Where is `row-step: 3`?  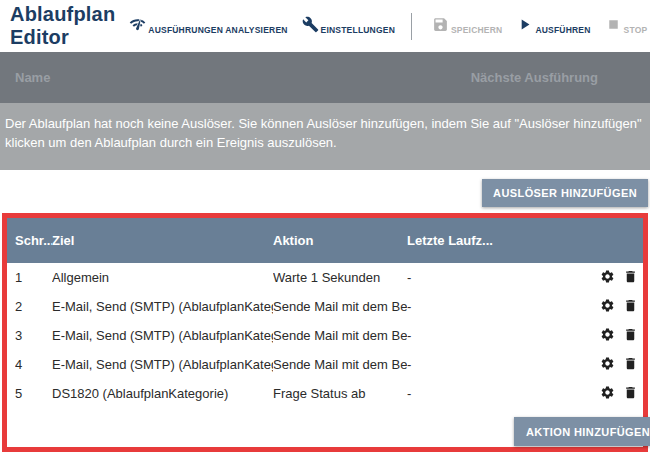 row-step: 3 is located at coordinates (34, 336).